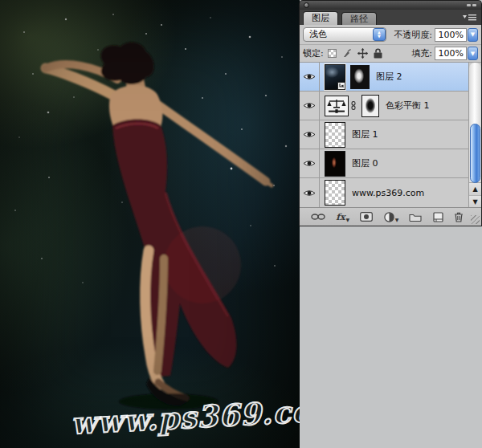 The width and height of the screenshot is (482, 448). What do you see at coordinates (384, 77) in the screenshot?
I see `layer-row-layer2: 图层 2` at bounding box center [384, 77].